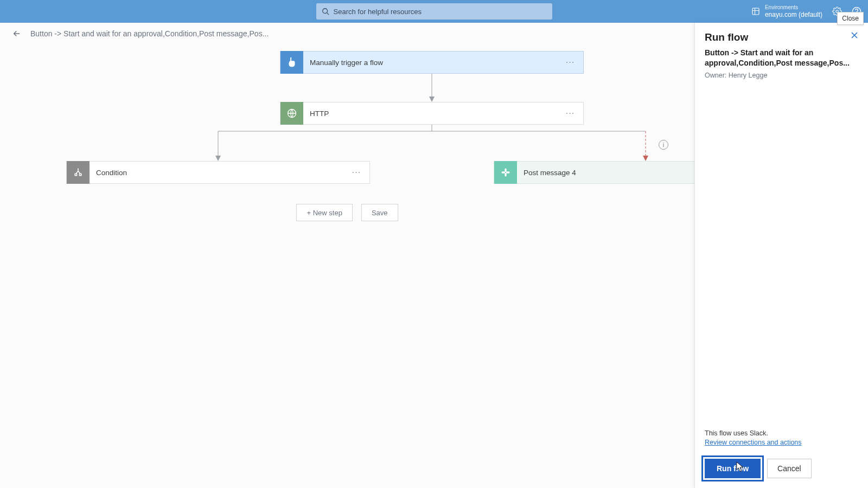 The height and width of the screenshot is (488, 868). What do you see at coordinates (794, 8) in the screenshot?
I see `environment-label: Environments` at bounding box center [794, 8].